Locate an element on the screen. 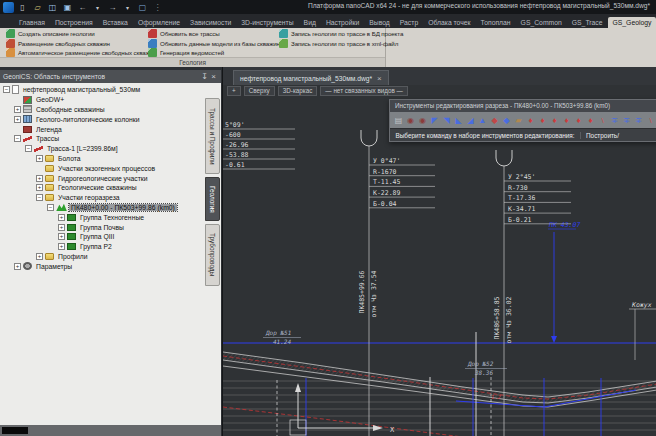 The width and height of the screenshot is (656, 436). soil-hatch-icon: ▰ is located at coordinates (518, 120).